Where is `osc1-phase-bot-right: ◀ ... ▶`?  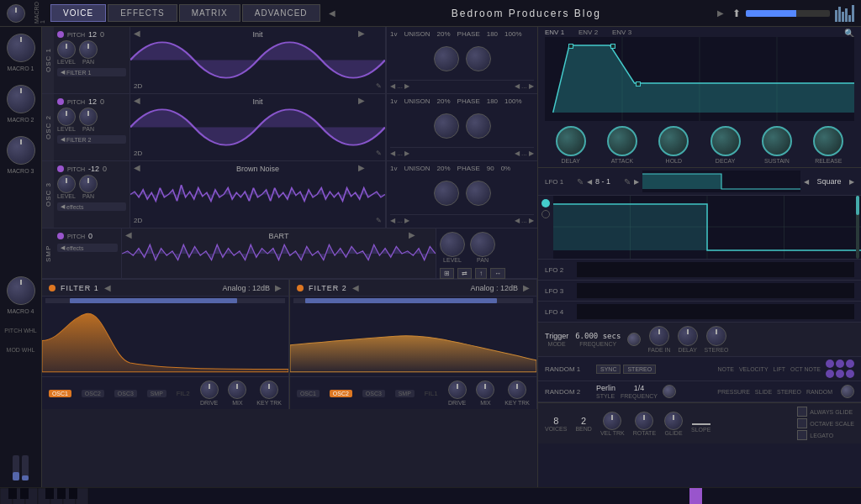
osc1-phase-bot-right: ◀ ... ▶ is located at coordinates (525, 86).